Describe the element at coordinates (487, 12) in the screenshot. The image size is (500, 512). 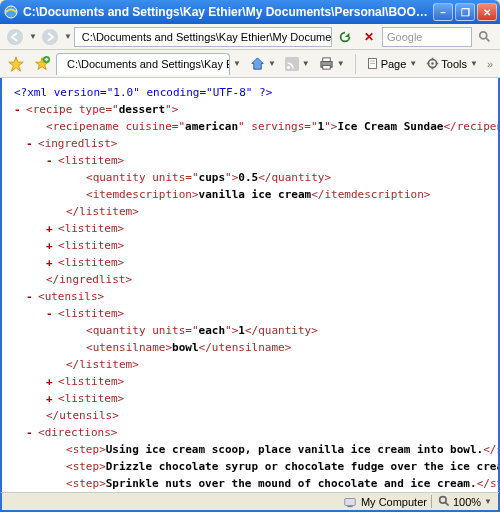
I see `close-button: ✕` at that location.